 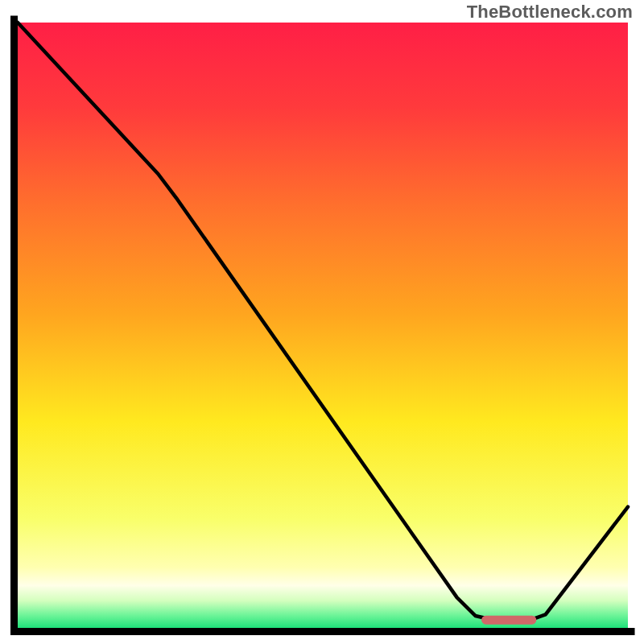 I want to click on watermark-text: TheBottleneck.com, so click(x=550, y=12).